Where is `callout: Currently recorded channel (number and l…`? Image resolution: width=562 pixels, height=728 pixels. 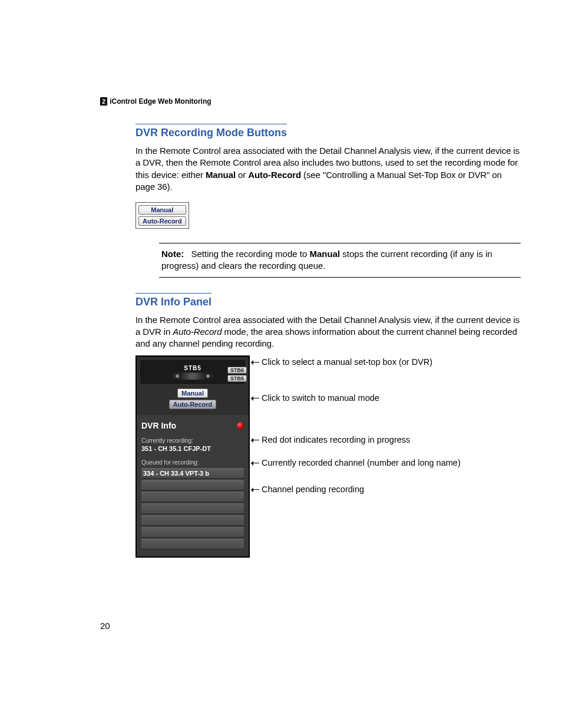 callout: Currently recorded channel (number and l… is located at coordinates (391, 463).